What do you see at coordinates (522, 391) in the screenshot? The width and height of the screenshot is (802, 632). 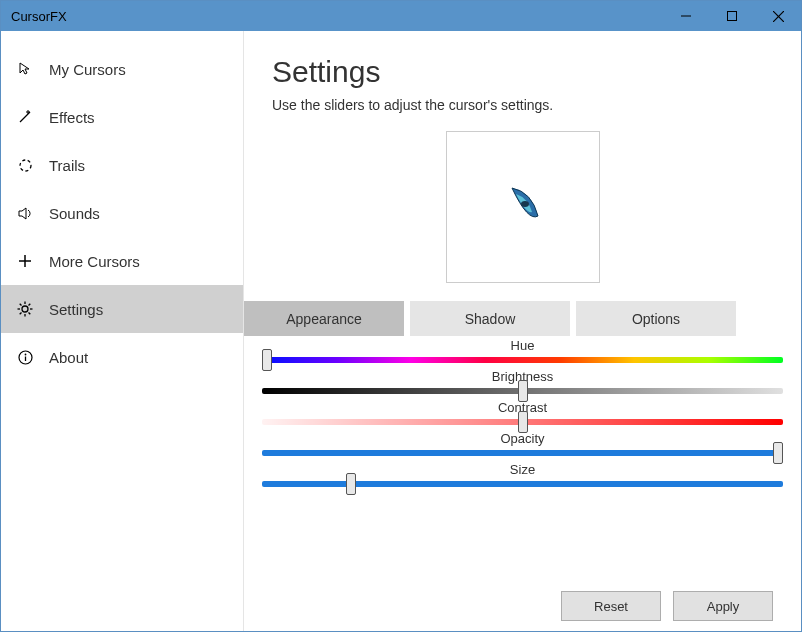 I see `slider-brightness` at bounding box center [522, 391].